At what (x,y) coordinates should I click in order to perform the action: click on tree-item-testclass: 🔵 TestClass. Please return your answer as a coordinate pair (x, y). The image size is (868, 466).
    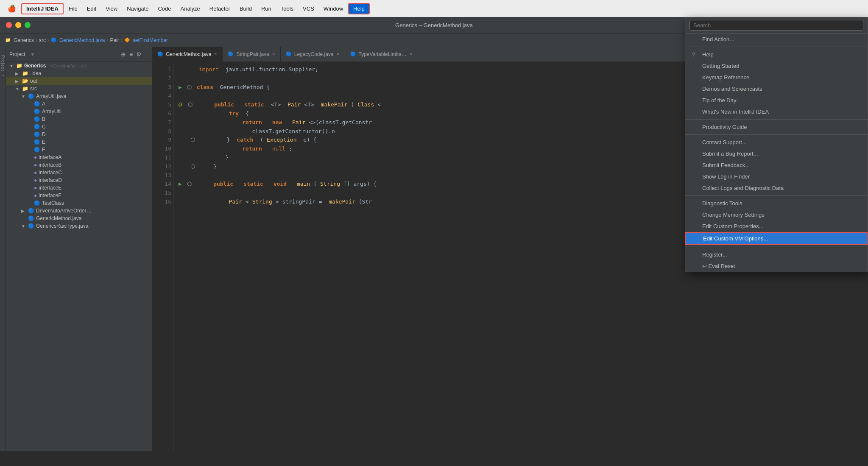
    Looking at the image, I should click on (79, 203).